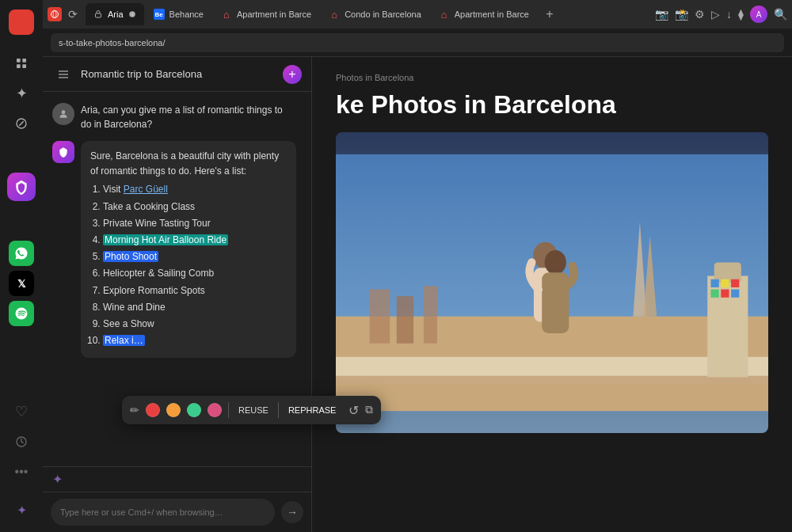 Image resolution: width=792 pixels, height=532 pixels. I want to click on aria-panel-title: Romantic trip to Barcelona, so click(179, 74).